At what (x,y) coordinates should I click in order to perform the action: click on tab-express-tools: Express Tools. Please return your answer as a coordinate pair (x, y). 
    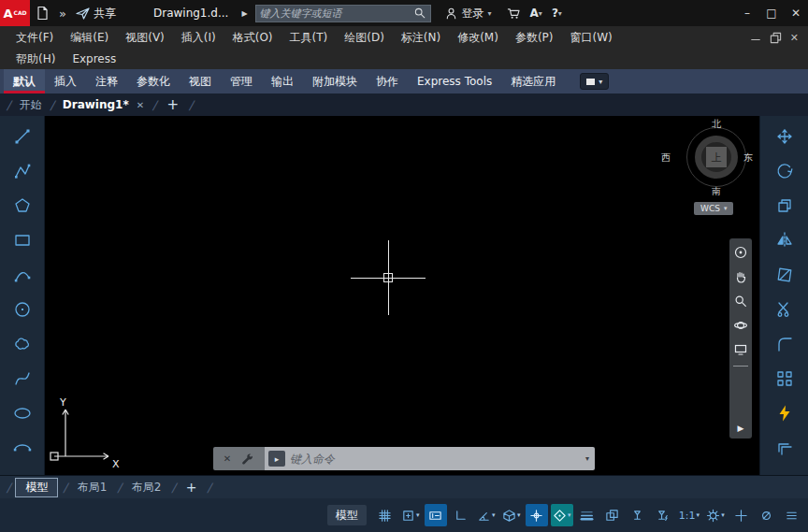
    Looking at the image, I should click on (454, 81).